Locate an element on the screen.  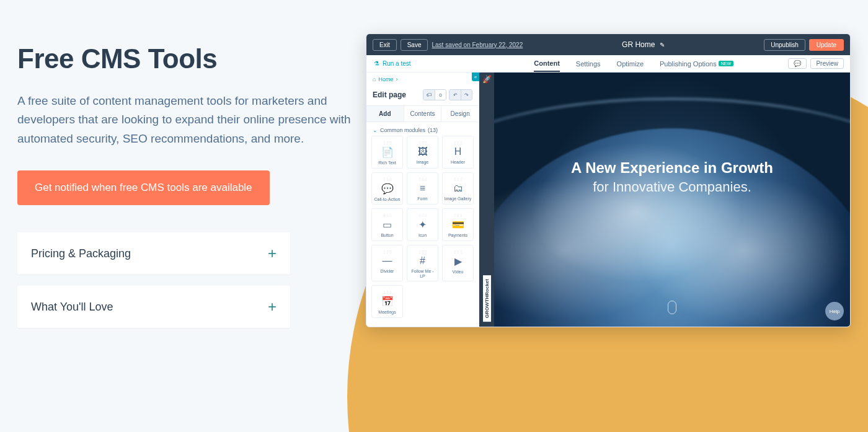
chevron-down-icon: ⌄ is located at coordinates (375, 130).